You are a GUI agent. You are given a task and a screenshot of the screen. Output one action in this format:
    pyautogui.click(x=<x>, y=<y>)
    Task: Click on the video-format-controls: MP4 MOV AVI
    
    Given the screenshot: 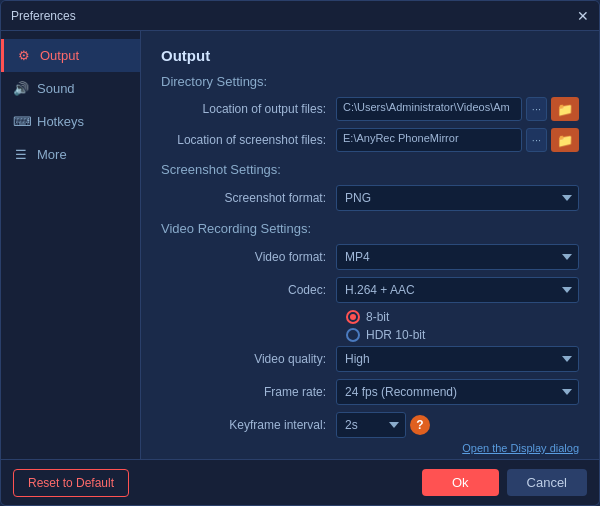 What is the action you would take?
    pyautogui.click(x=458, y=257)
    